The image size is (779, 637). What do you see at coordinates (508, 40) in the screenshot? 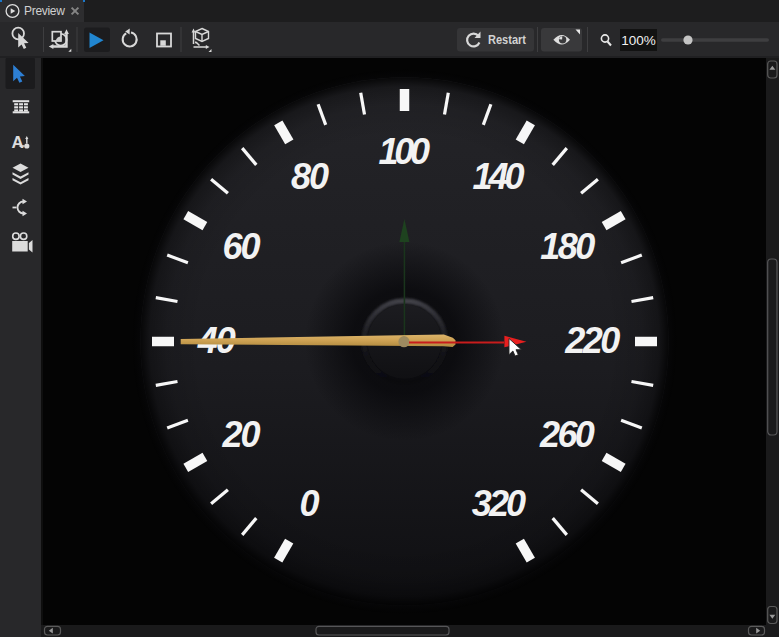
I see `svg-text: Restart` at bounding box center [508, 40].